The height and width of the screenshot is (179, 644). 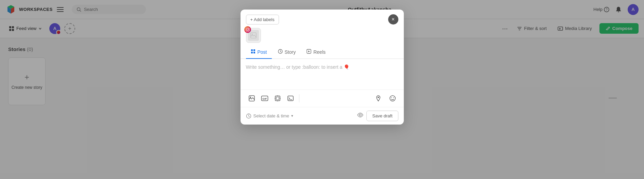 What do you see at coordinates (253, 35) in the screenshot?
I see `account-avatar` at bounding box center [253, 35].